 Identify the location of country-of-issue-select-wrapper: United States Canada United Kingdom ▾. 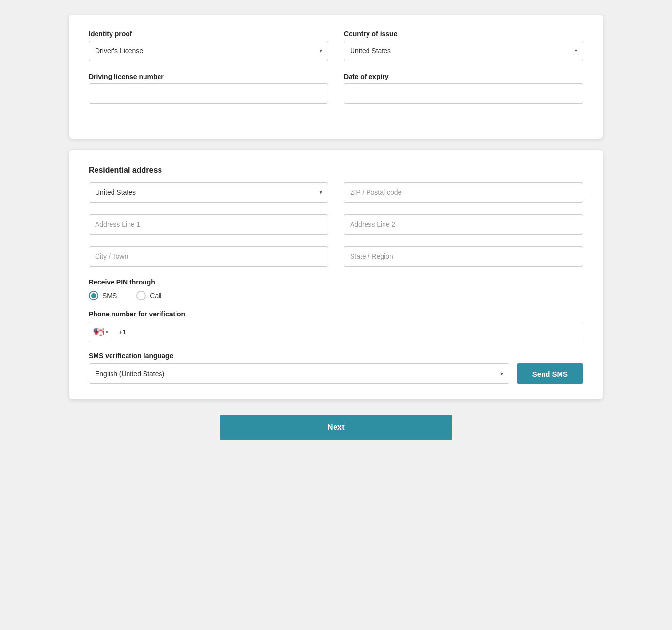
(464, 51).